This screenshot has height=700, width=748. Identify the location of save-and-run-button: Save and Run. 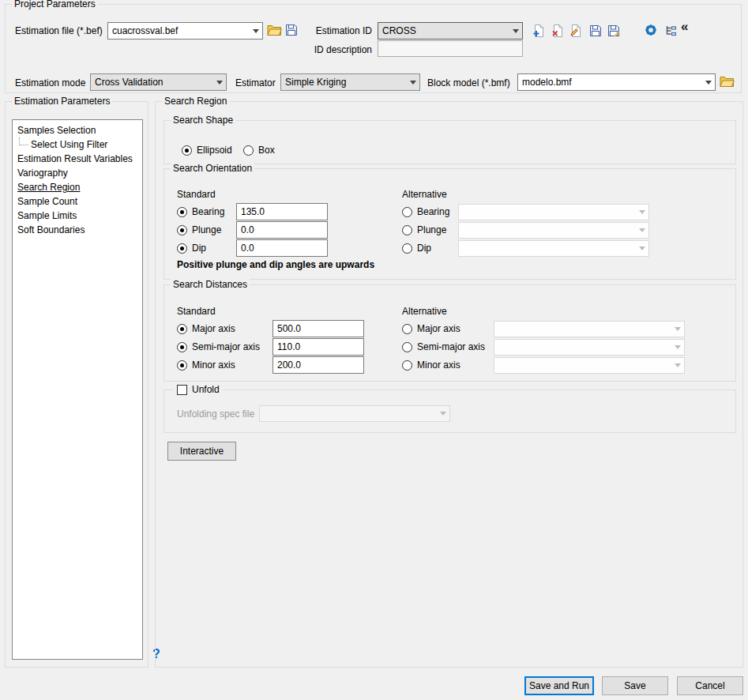
(559, 686).